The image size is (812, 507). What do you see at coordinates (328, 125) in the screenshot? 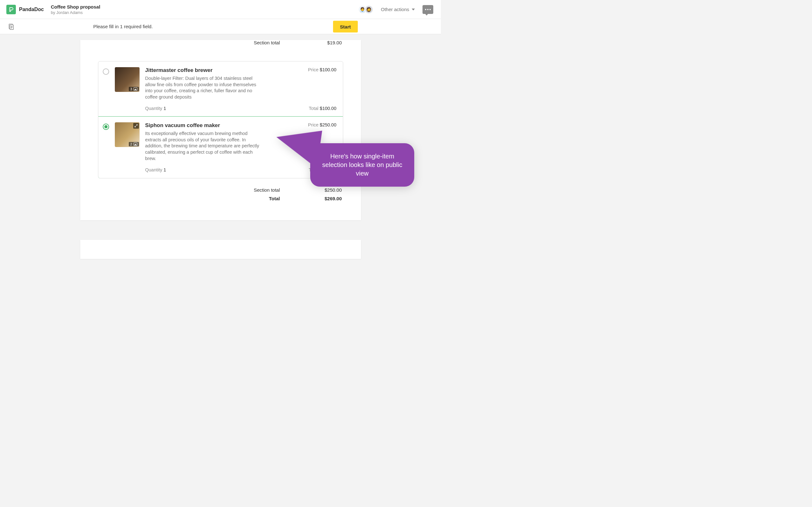
I see `price-value: $250.00` at bounding box center [328, 125].